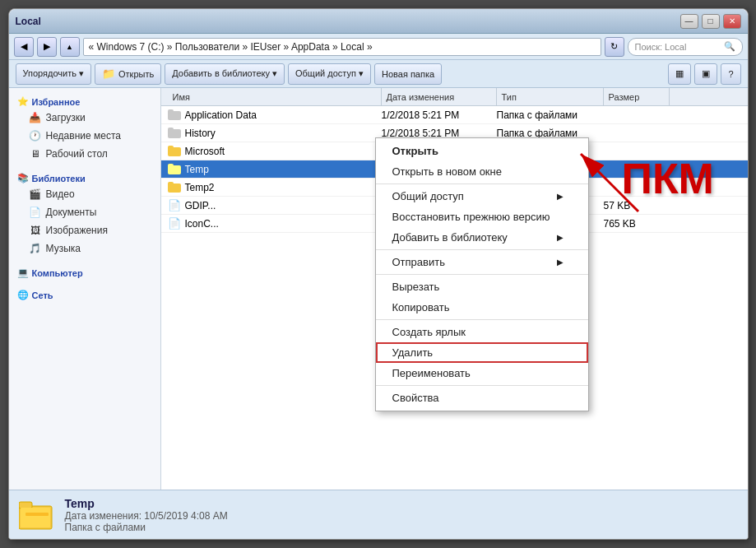 Image resolution: width=756 pixels, height=548 pixels. What do you see at coordinates (200, 188) in the screenshot?
I see `file-name: Temp2` at bounding box center [200, 188].